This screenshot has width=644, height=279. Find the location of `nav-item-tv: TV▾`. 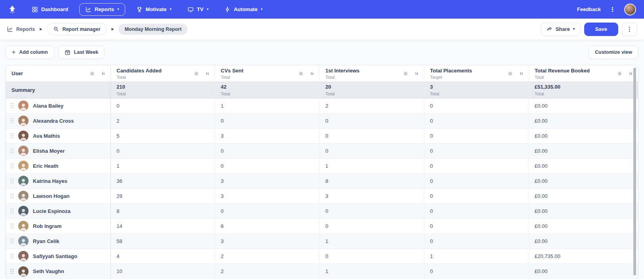

nav-item-tv: TV▾ is located at coordinates (198, 9).